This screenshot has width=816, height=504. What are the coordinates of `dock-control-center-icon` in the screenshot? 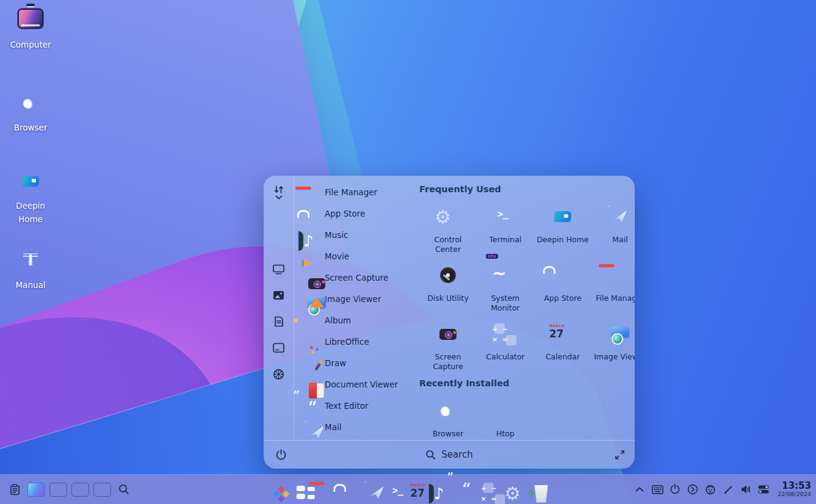 It's located at (514, 489).